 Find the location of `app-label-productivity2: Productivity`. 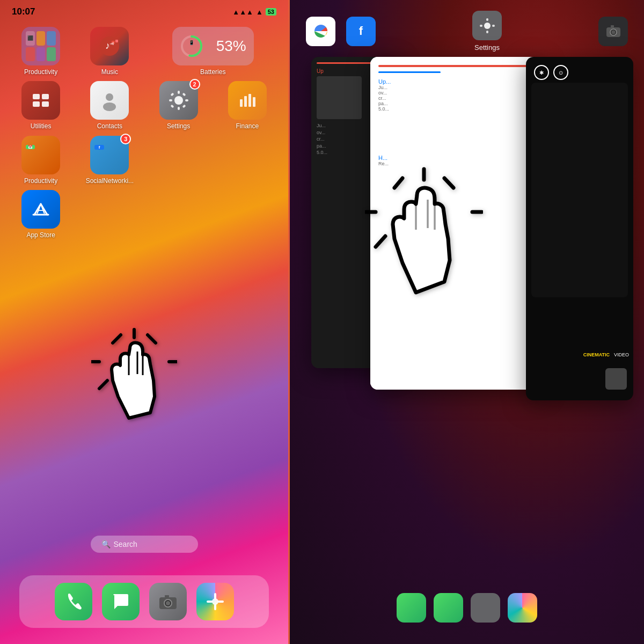

app-label-productivity2: Productivity is located at coordinates (41, 181).